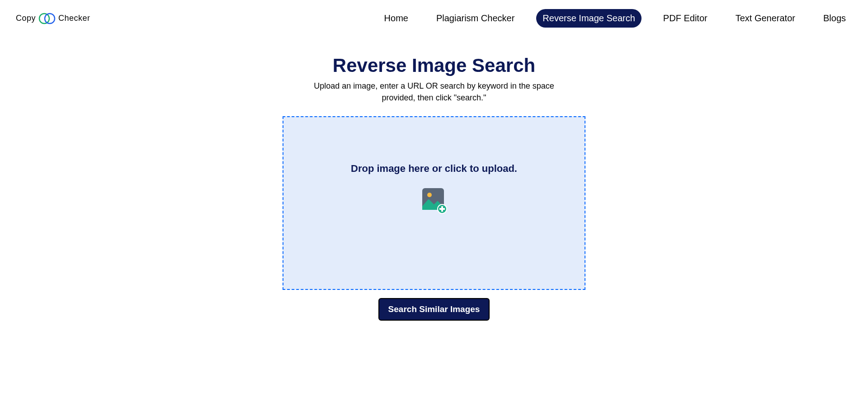 The image size is (868, 393). Describe the element at coordinates (434, 92) in the screenshot. I see `page-subtitle: Upload an image, enter a URL OR search b…` at that location.